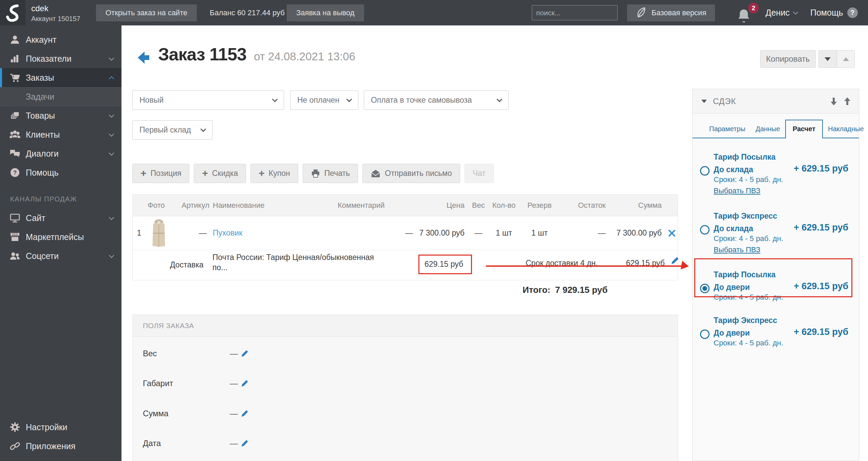 The height and width of the screenshot is (461, 868). Describe the element at coordinates (443, 233) in the screenshot. I see `price-value: 7 300.00 руб` at that location.